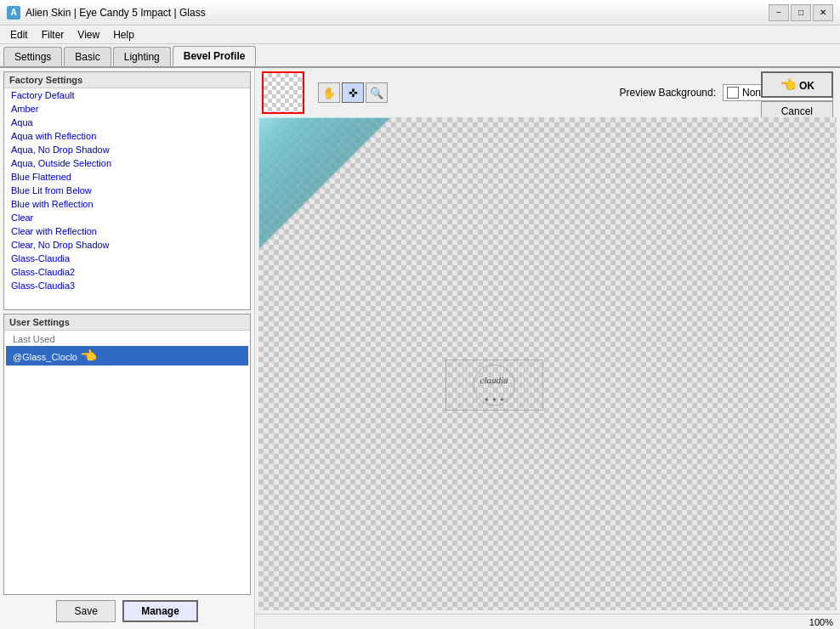 Image resolution: width=840 pixels, height=629 pixels. Describe the element at coordinates (128, 109) in the screenshot. I see `list-item-amber: Amber` at that location.